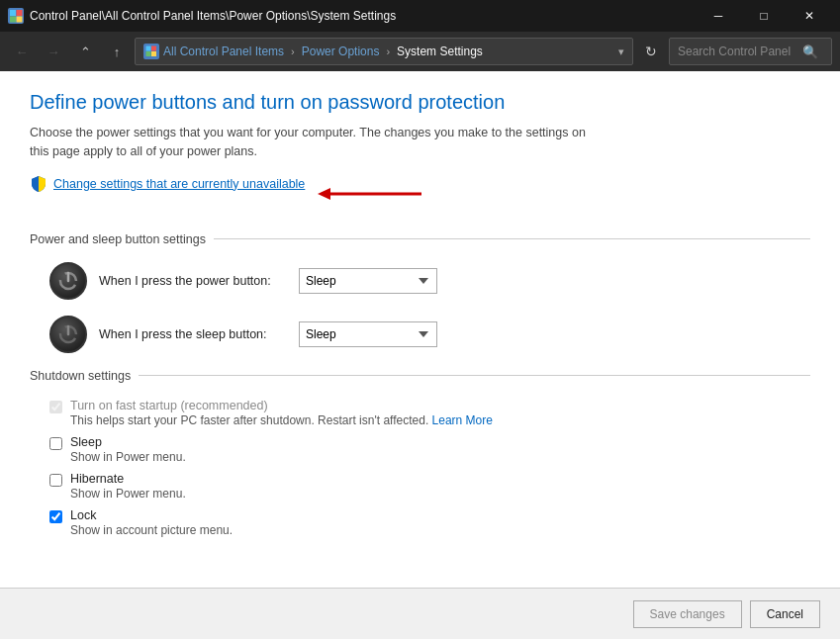  What do you see at coordinates (53, 51) in the screenshot?
I see `forward-button: →` at bounding box center [53, 51].